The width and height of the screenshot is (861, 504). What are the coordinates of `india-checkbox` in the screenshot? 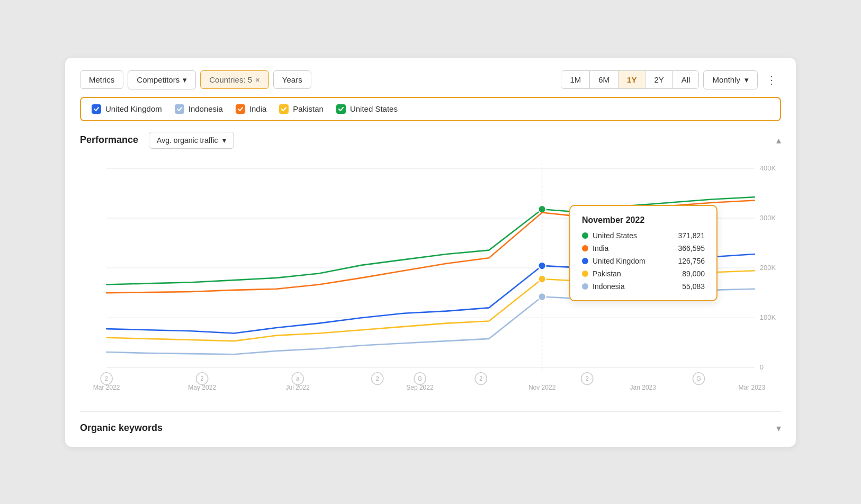 It's located at (240, 109).